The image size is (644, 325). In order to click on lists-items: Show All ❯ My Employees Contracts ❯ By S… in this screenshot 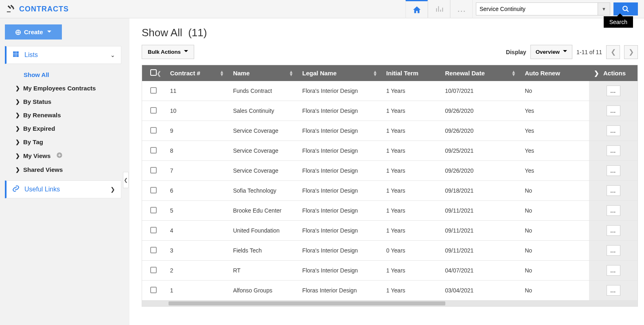, I will do `click(63, 120)`.